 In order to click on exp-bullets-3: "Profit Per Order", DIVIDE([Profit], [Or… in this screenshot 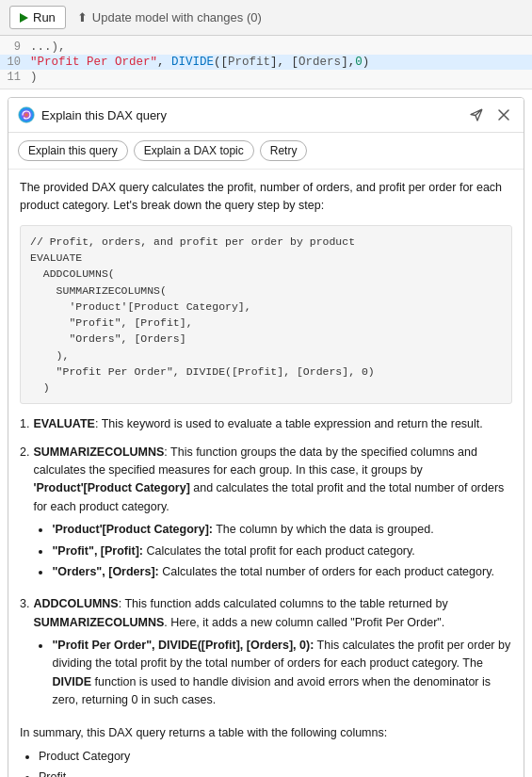, I will do `click(282, 673)`.